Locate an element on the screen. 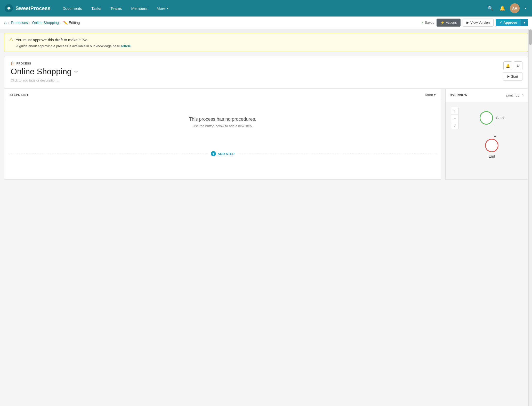 The height and width of the screenshot is (406, 532). zoom-fit-button: ⤢ is located at coordinates (455, 125).